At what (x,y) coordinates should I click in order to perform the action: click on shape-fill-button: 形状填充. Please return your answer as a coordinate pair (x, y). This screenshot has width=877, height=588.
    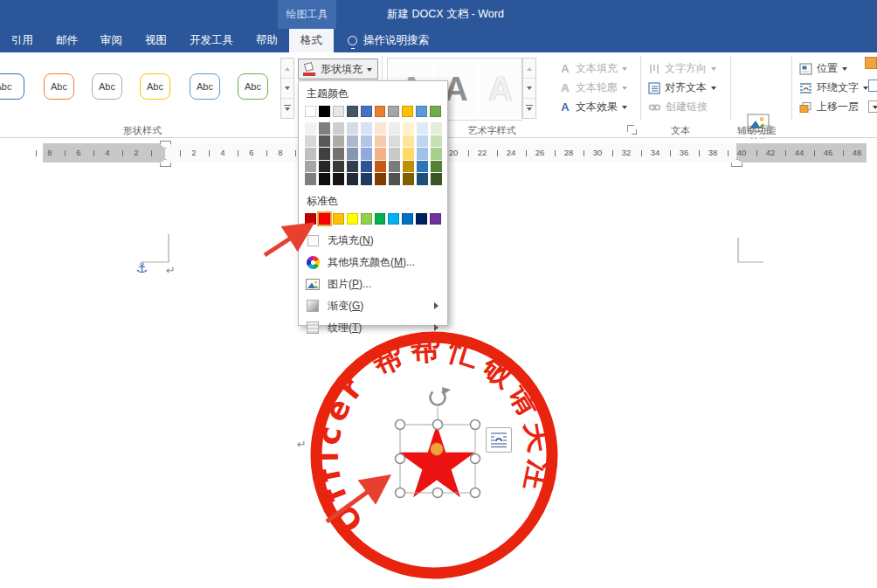
    Looking at the image, I should click on (338, 69).